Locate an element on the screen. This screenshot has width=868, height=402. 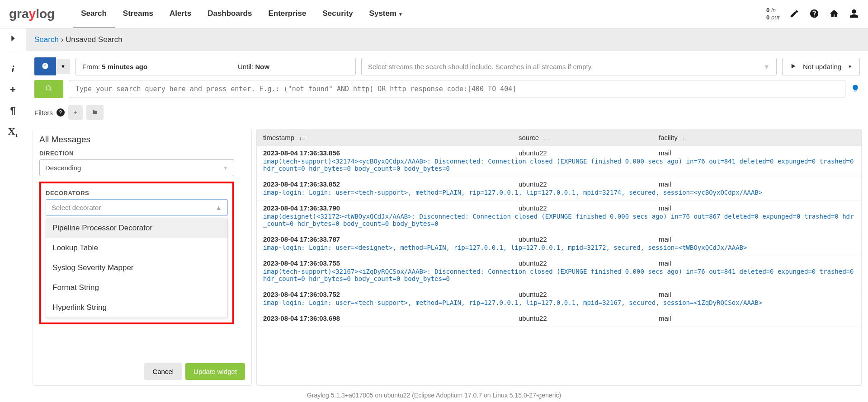
nav-enterprise: Enterprise is located at coordinates (287, 14).